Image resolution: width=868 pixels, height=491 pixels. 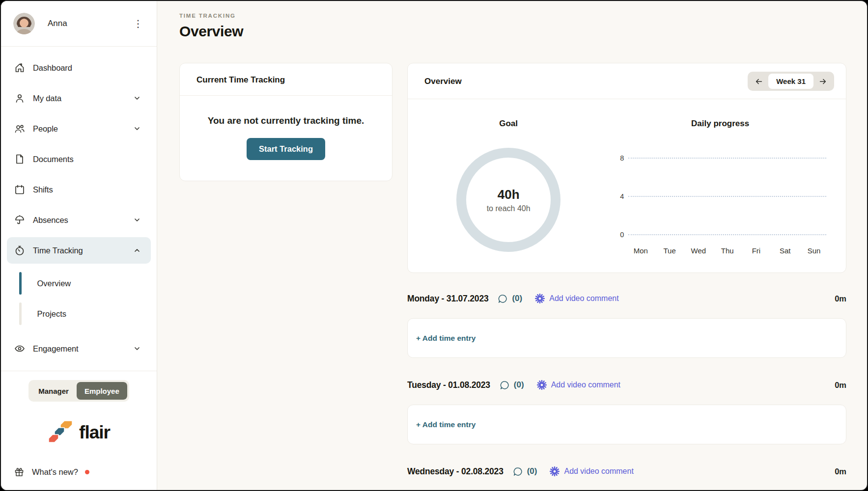 I want to click on day-section-monday: Monday - 31.07.2023 (0) Add video commen…, so click(x=627, y=325).